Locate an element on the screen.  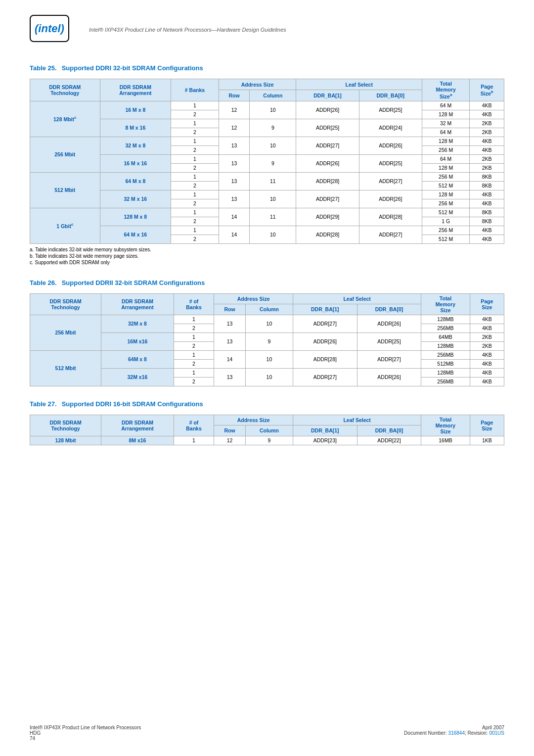
arr-32mx16-26: 32M x16 is located at coordinates (137, 377).